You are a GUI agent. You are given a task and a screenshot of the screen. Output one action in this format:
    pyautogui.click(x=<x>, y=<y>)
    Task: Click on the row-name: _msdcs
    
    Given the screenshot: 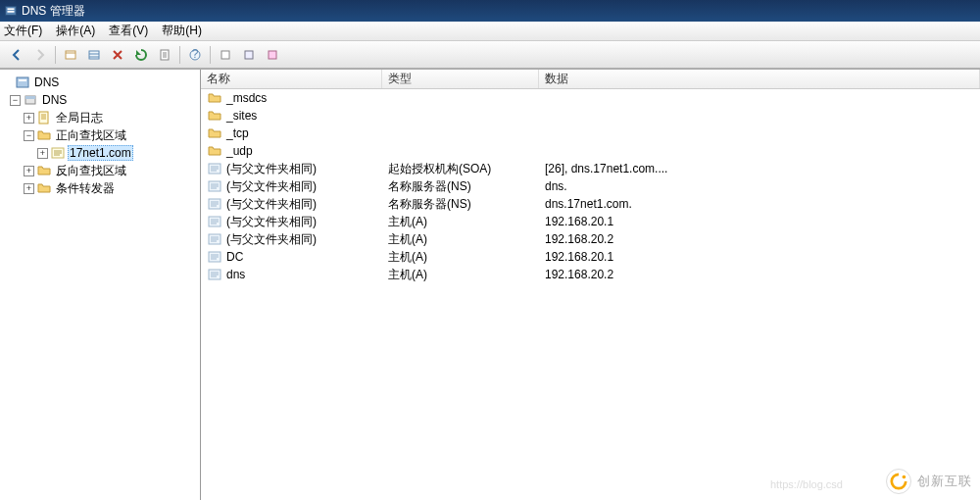 What is the action you would take?
    pyautogui.click(x=247, y=98)
    